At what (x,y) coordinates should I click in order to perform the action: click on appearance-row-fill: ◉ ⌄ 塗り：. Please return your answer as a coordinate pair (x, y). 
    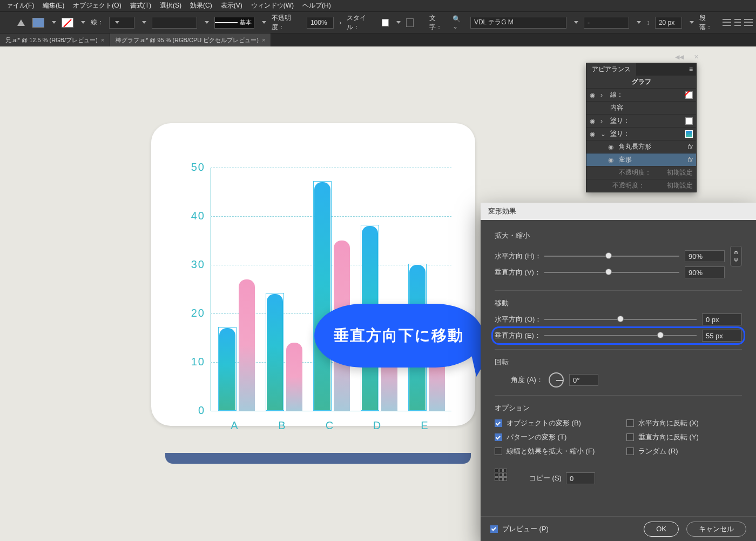
    Looking at the image, I should click on (642, 133).